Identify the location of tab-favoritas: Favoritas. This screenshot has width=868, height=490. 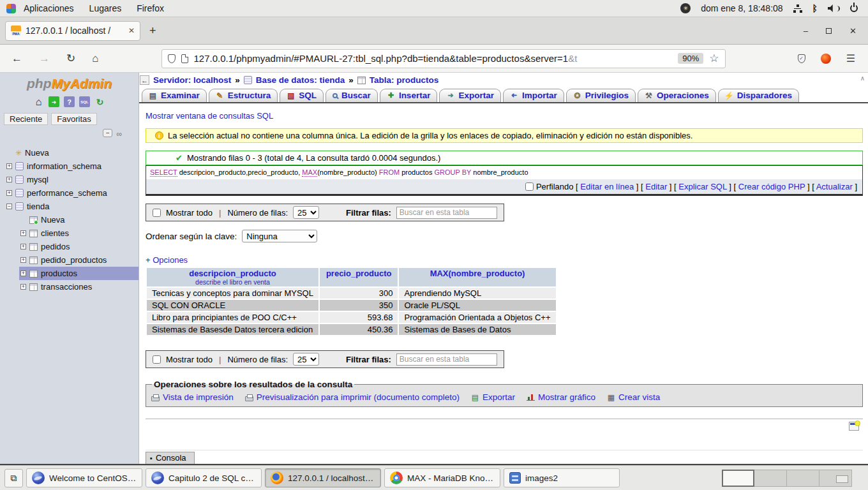
(74, 119).